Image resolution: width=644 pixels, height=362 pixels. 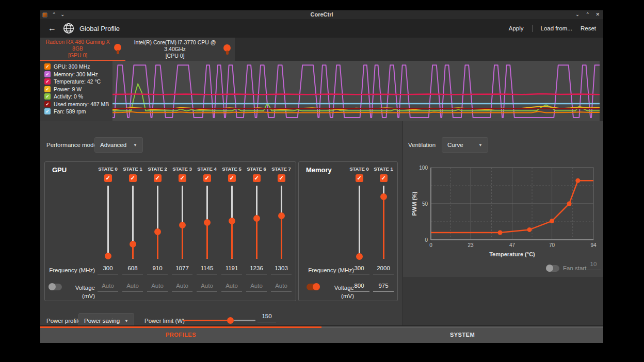 What do you see at coordinates (256, 270) in the screenshot?
I see `frequency-value: 1236` at bounding box center [256, 270].